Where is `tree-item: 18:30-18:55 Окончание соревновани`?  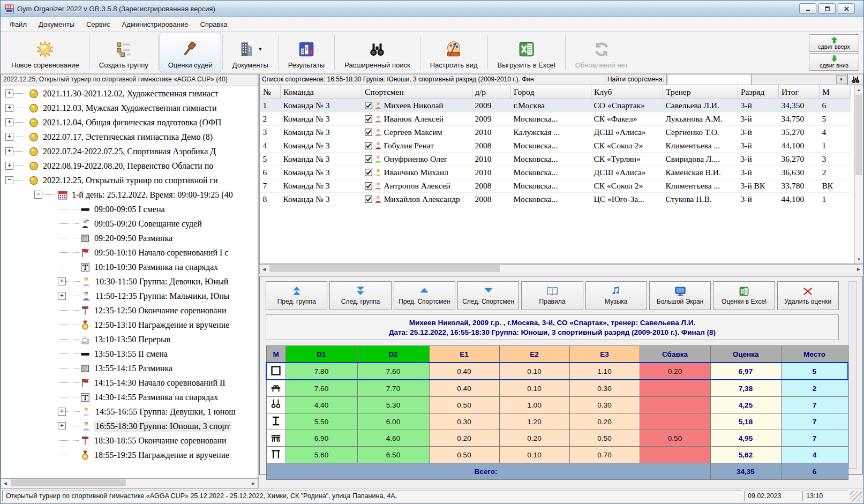
tree-item: 18:30-18:55 Окончание соревновани is located at coordinates (130, 440).